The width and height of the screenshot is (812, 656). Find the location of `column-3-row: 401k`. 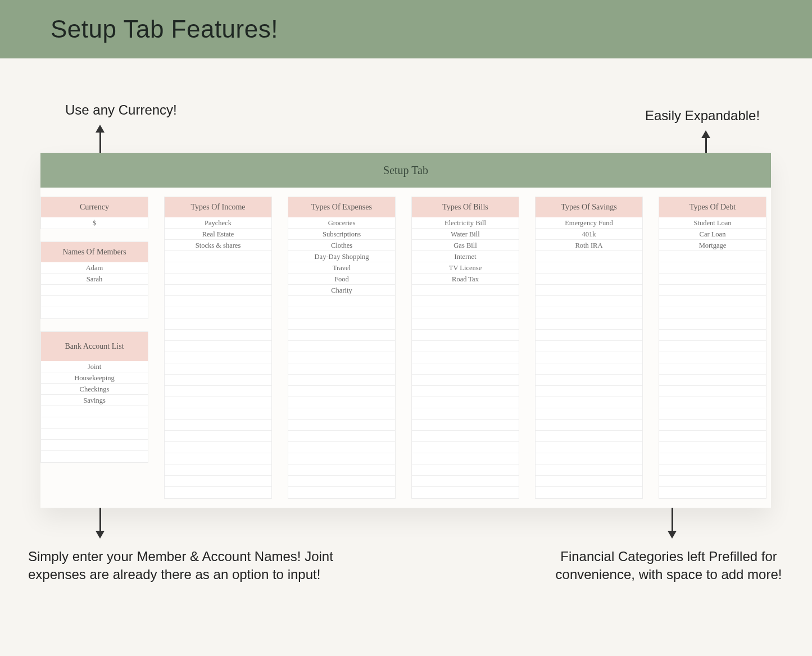

column-3-row: 401k is located at coordinates (589, 234).